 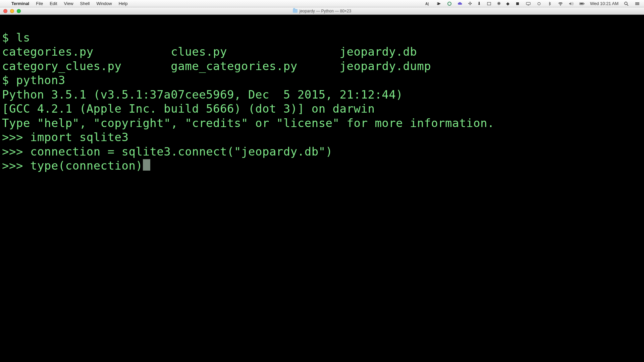 I want to click on wifi-icon, so click(x=560, y=4).